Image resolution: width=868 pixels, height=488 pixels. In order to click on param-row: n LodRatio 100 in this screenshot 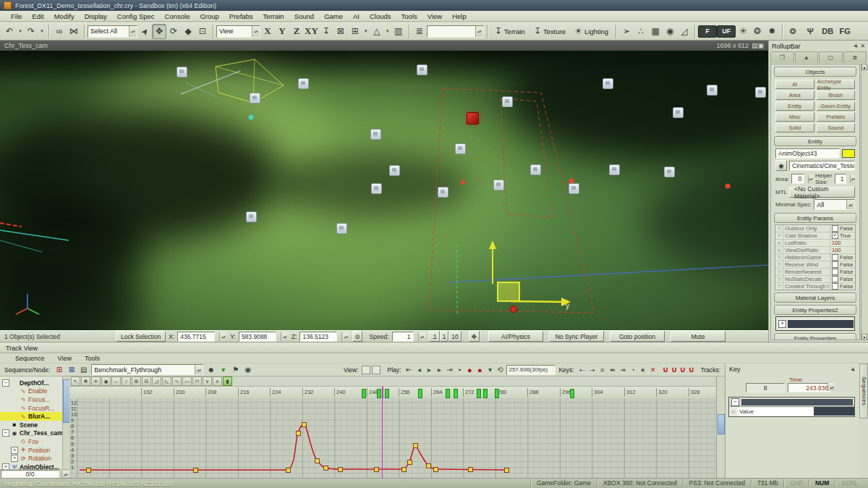, I will do `click(815, 243)`.